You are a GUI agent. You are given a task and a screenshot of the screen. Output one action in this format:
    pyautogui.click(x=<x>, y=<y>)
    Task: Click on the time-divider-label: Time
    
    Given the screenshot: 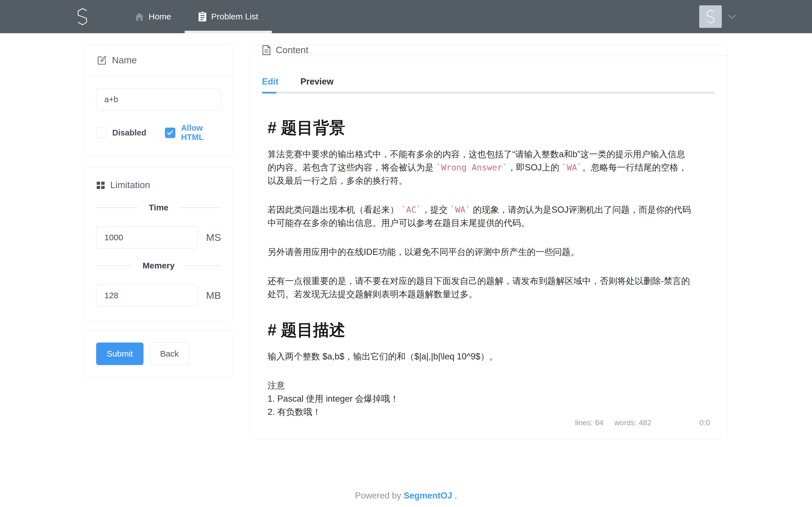 What is the action you would take?
    pyautogui.click(x=159, y=208)
    